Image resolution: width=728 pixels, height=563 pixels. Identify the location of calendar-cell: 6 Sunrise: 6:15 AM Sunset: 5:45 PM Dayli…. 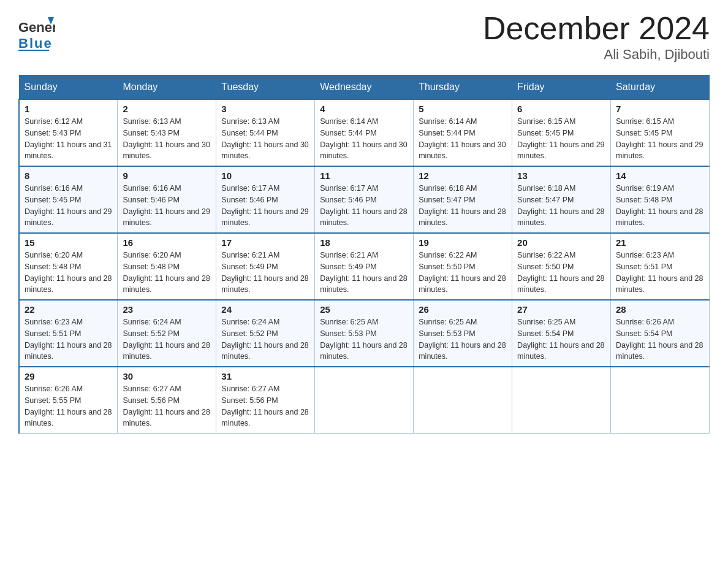
(561, 132).